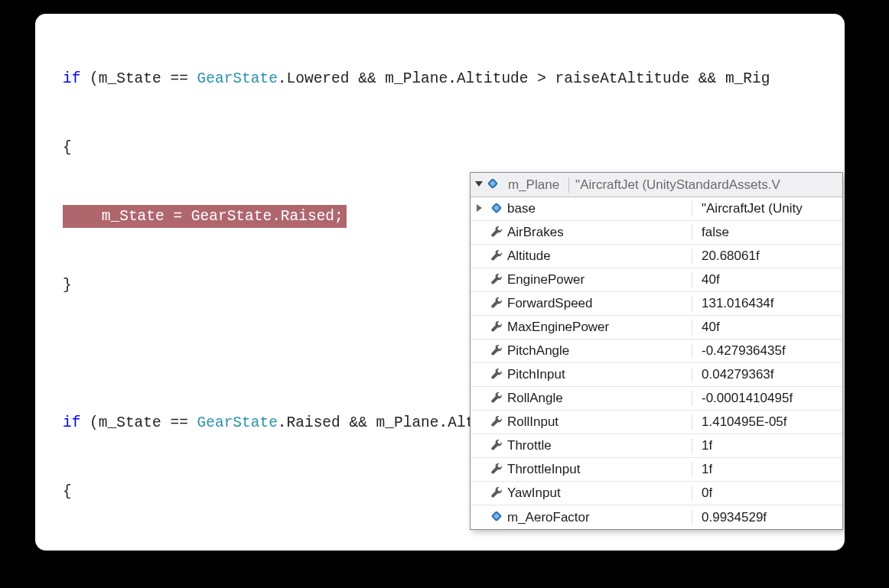 This screenshot has height=588, width=889. Describe the element at coordinates (726, 256) in the screenshot. I see `datatip-row-value: 20.68061f` at that location.